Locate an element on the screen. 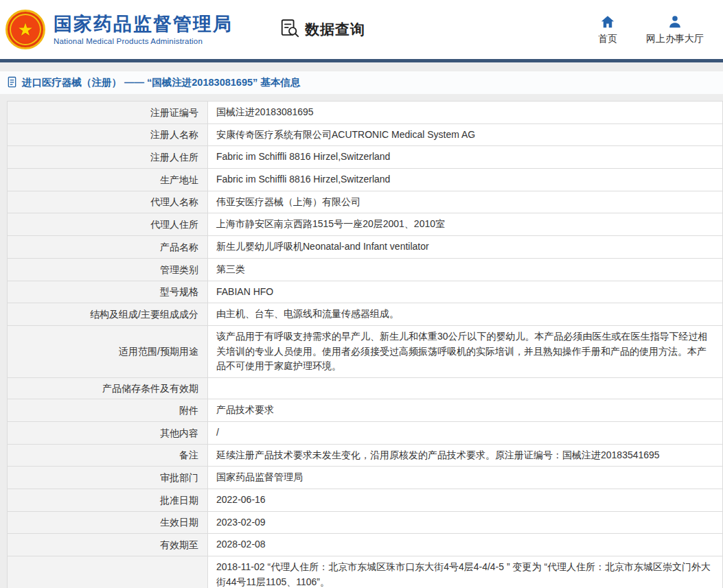  row-value: 2028-02-08 is located at coordinates (466, 545).